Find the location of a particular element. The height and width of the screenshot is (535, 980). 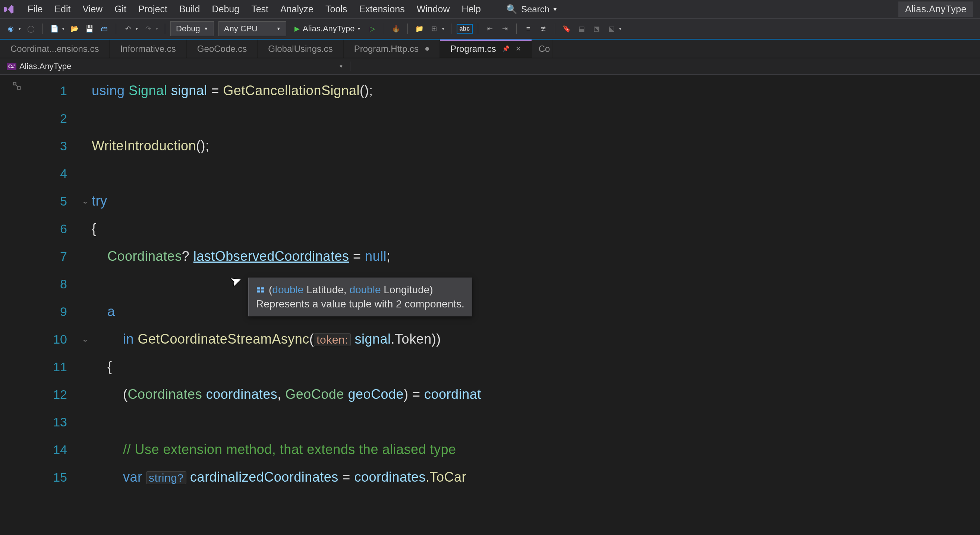

code-line: in GetCoordinateStreamAsync(token: signa… is located at coordinates (536, 339).